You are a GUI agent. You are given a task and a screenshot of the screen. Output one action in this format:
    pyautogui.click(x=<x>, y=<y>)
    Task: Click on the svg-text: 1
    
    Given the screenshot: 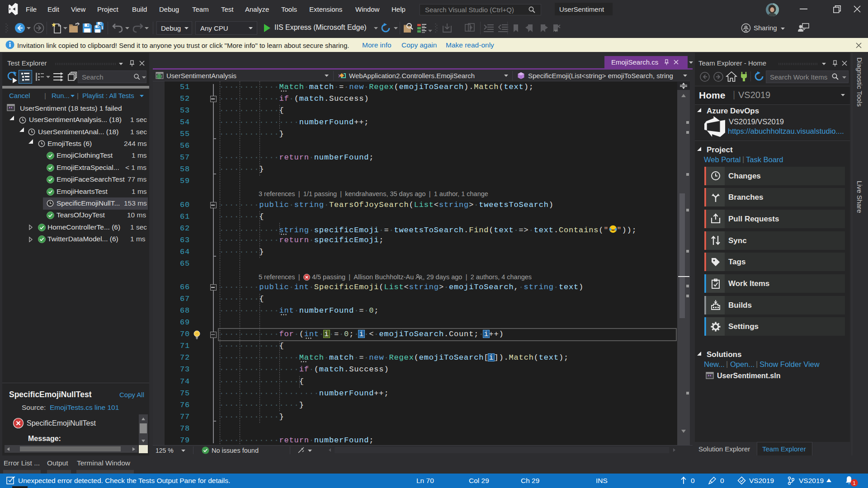 What is the action you would take?
    pyautogui.click(x=854, y=483)
    